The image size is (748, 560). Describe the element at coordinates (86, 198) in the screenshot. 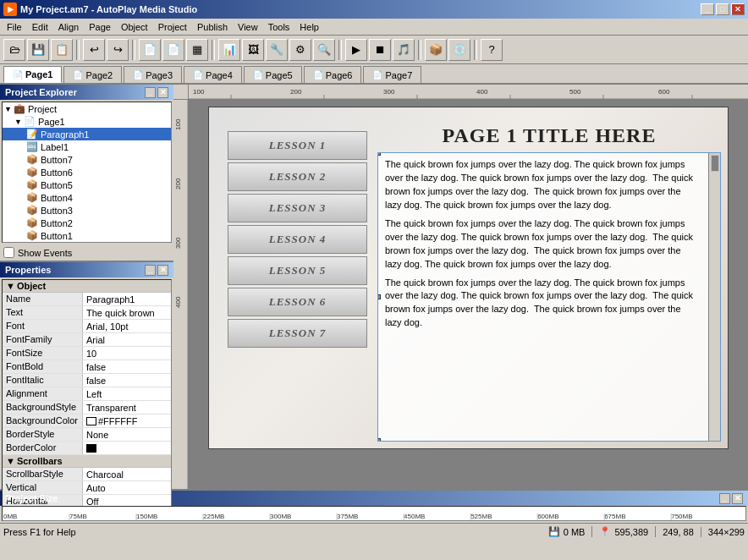

I see `tree-item-button4: 📦 Button4` at that location.